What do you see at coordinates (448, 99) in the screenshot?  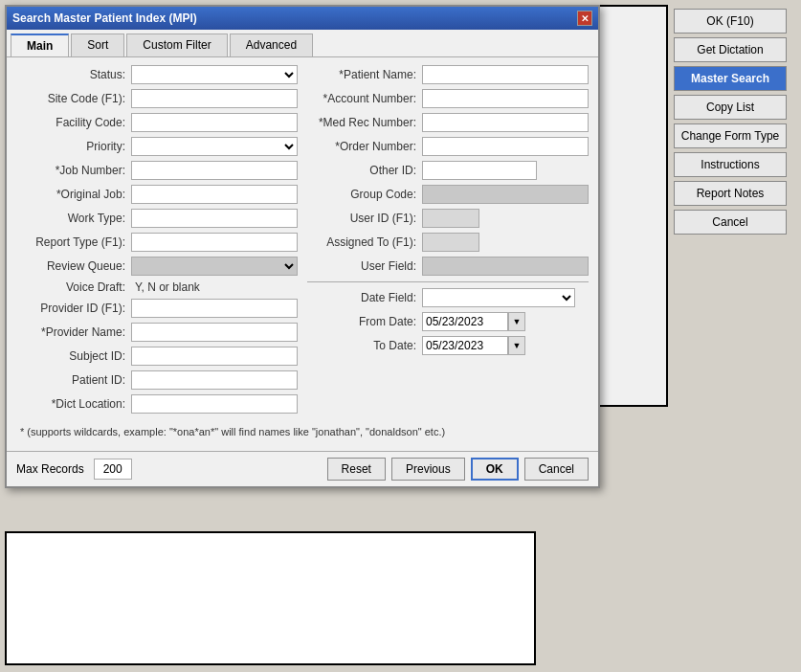 I see `account-number-row: *Account Number:` at bounding box center [448, 99].